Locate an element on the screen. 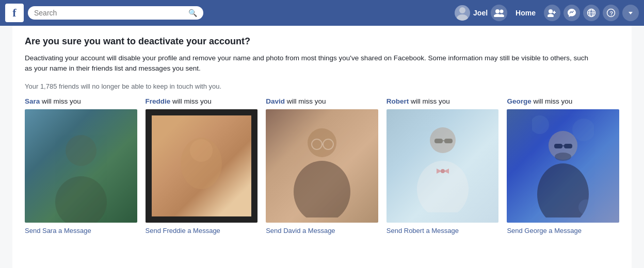  george-name-link: George is located at coordinates (519, 101).